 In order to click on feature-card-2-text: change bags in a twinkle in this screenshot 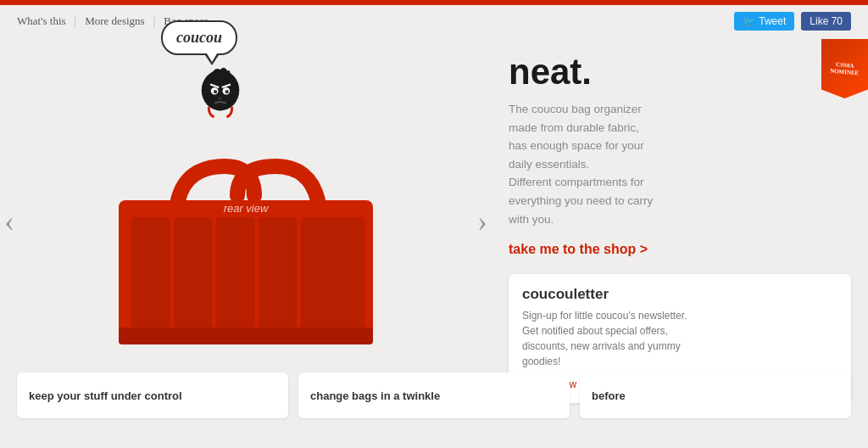, I will do `click(375, 395)`.